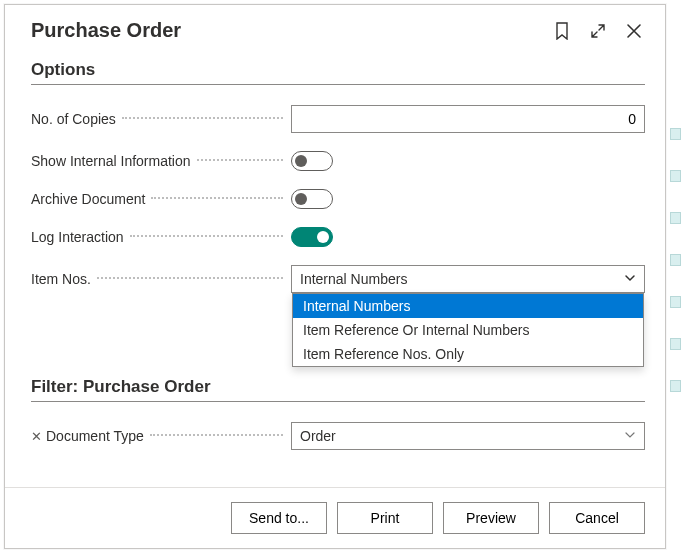  Describe the element at coordinates (88, 199) in the screenshot. I see `label-text: Archive Document` at that location.